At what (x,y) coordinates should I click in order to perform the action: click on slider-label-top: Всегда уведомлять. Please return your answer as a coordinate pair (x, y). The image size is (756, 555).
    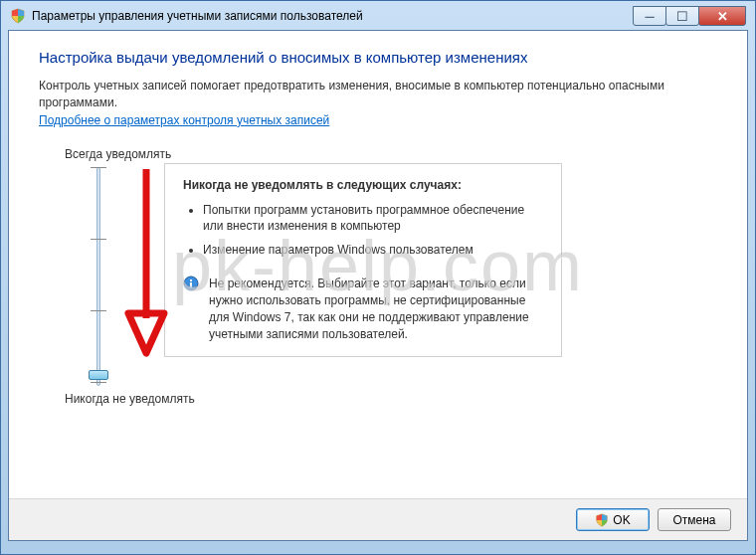
    Looking at the image, I should click on (391, 154).